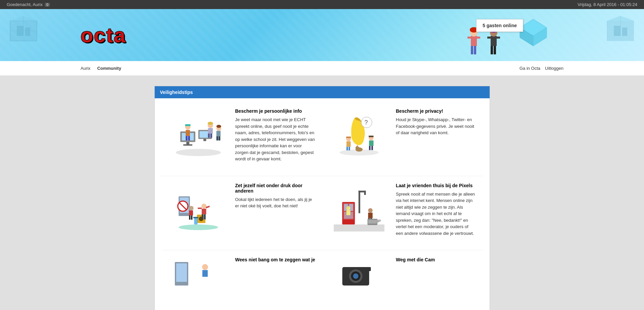 The image size is (644, 310). What do you see at coordinates (242, 210) in the screenshot?
I see `tip-col-left-2: Zet jezelf niet onder druk door anderen …` at bounding box center [242, 210].